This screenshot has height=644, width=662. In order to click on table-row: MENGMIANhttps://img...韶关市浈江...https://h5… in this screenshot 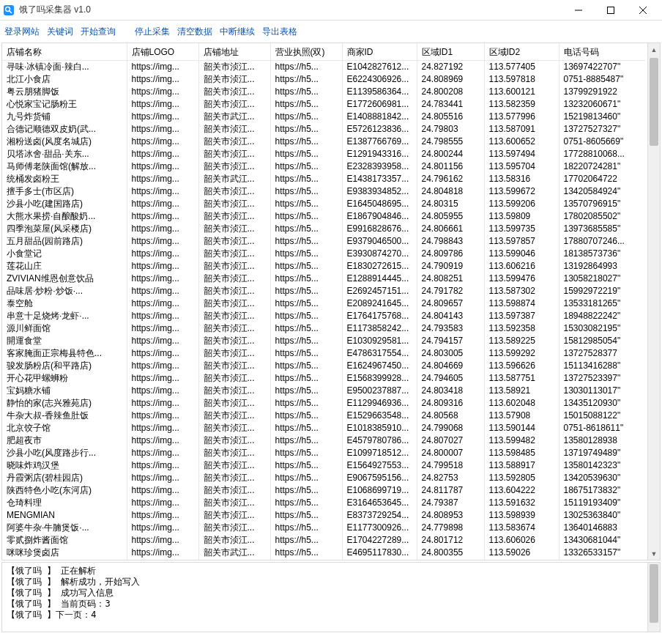, I will do `click(324, 516)`.